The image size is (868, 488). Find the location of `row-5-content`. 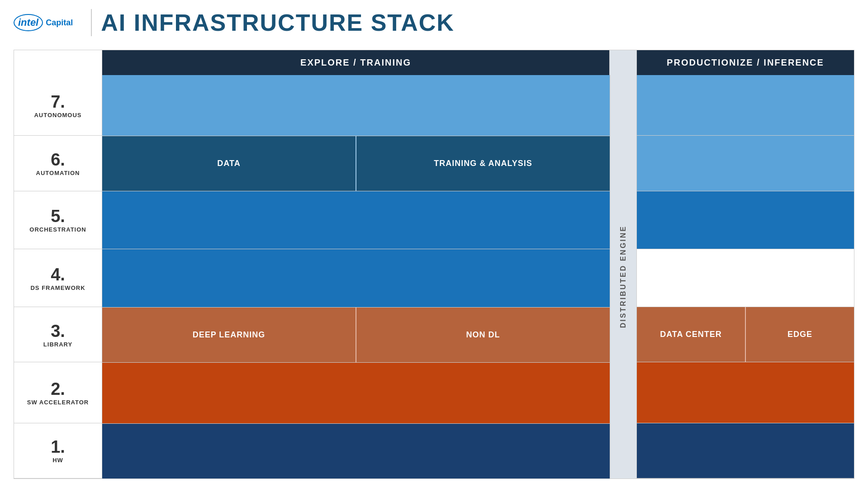

row-5-content is located at coordinates (356, 220).